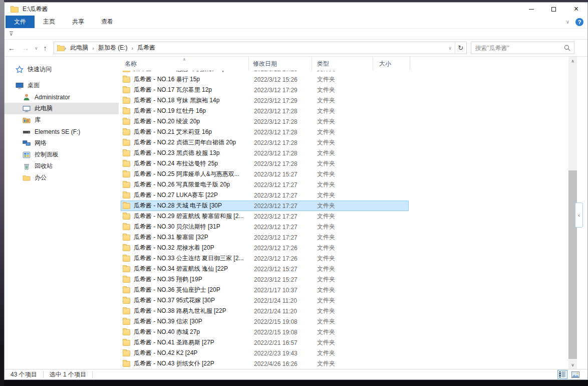 This screenshot has width=588, height=386. Describe the element at coordinates (62, 154) in the screenshot. I see `sidebar-item: 控制面板` at that location.